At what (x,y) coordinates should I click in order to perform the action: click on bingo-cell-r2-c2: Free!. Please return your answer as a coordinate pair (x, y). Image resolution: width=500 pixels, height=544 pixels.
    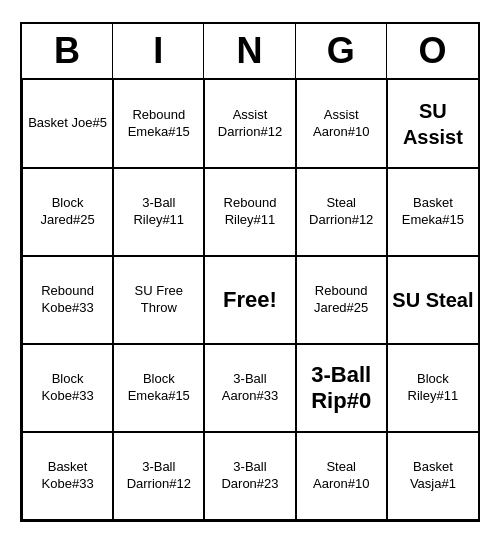
    Looking at the image, I should click on (250, 300).